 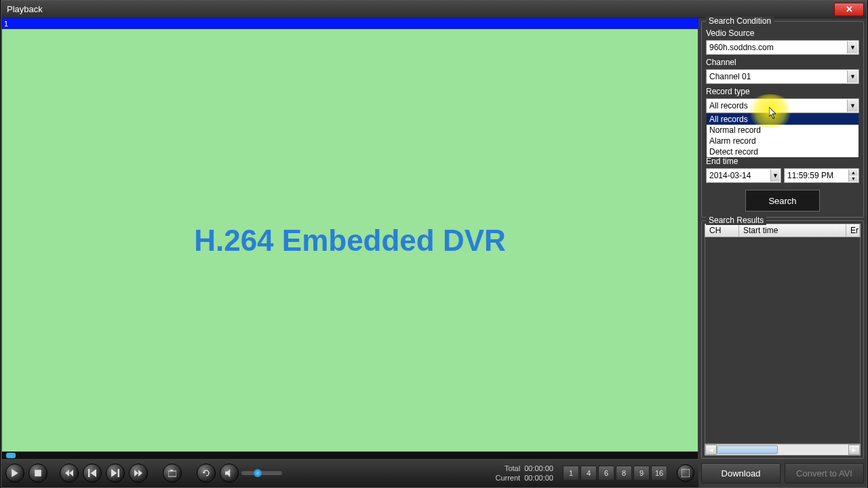 I want to click on results-table-body, so click(x=783, y=340).